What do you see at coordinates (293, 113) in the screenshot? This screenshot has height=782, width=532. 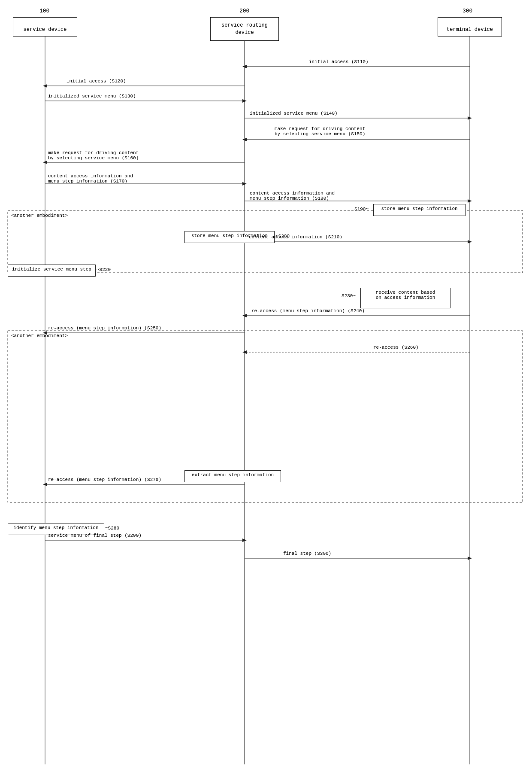 I see `label-s140: initialized service menu (S140)` at bounding box center [293, 113].